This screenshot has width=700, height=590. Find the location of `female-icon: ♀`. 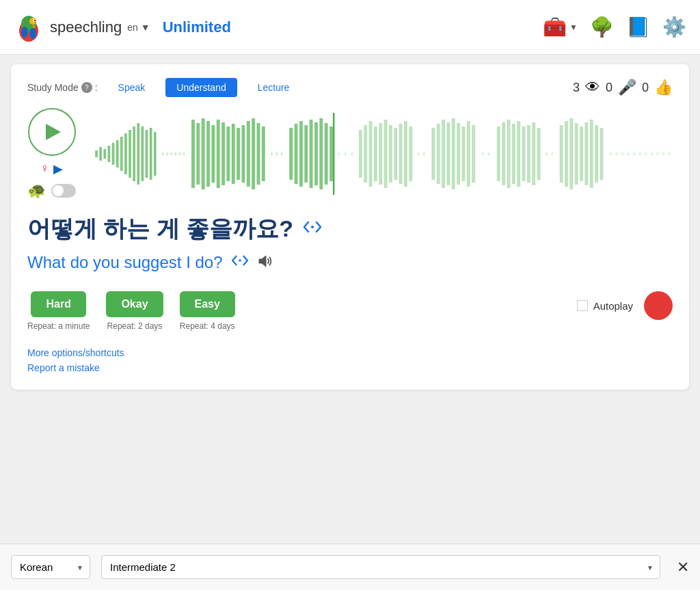

female-icon: ♀ is located at coordinates (45, 169).